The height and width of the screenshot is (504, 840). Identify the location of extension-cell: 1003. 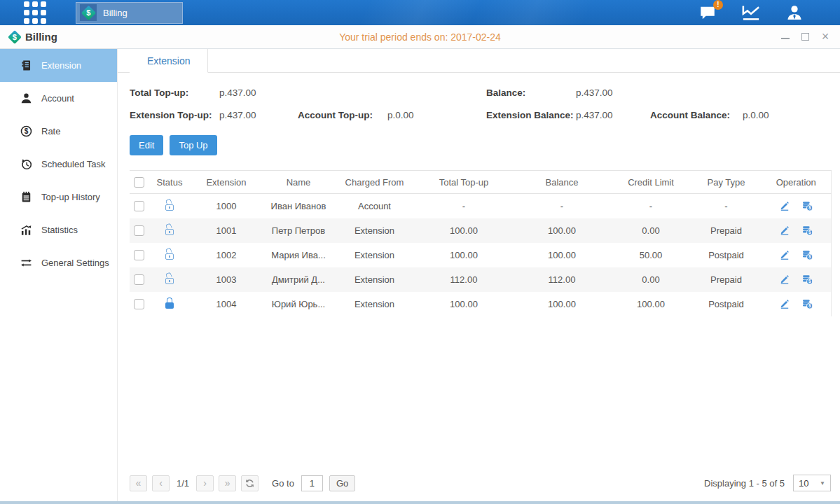
(226, 280).